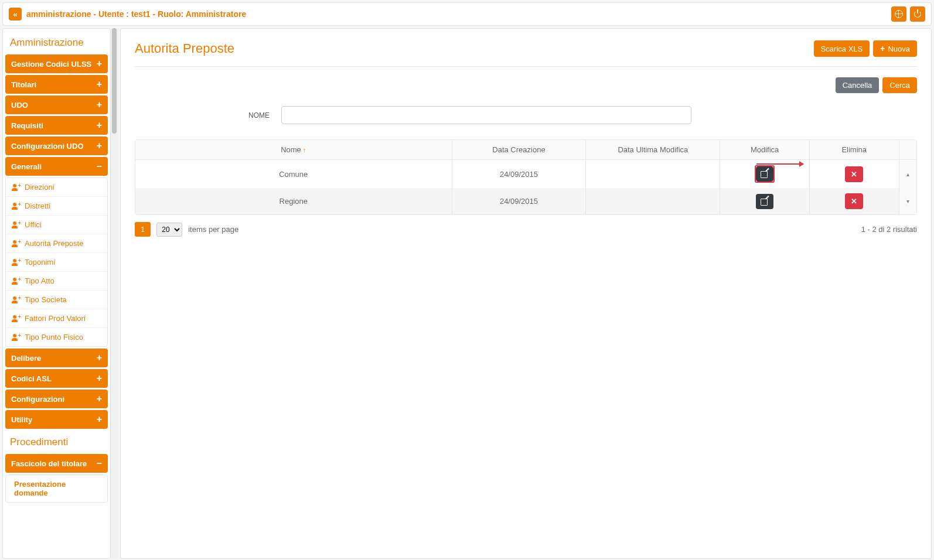 Image resolution: width=934 pixels, height=560 pixels. What do you see at coordinates (56, 244) in the screenshot?
I see `submenu-autorita-preposte: +Autorita Preposte` at bounding box center [56, 244].